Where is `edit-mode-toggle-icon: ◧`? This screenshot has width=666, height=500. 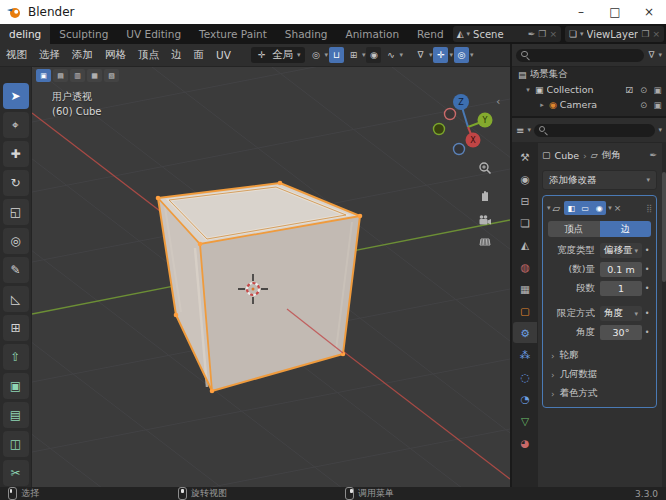 edit-mode-toggle-icon: ◧ is located at coordinates (571, 208).